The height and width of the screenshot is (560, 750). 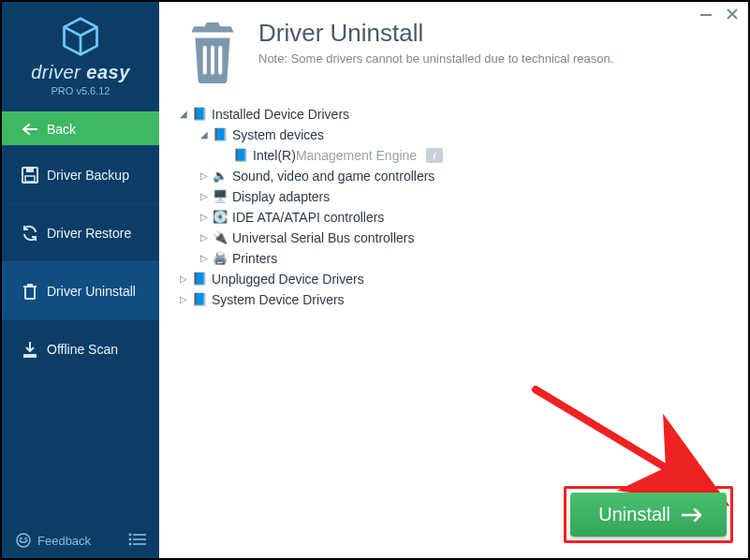 What do you see at coordinates (220, 217) in the screenshot?
I see `disk-icon: 💽` at bounding box center [220, 217].